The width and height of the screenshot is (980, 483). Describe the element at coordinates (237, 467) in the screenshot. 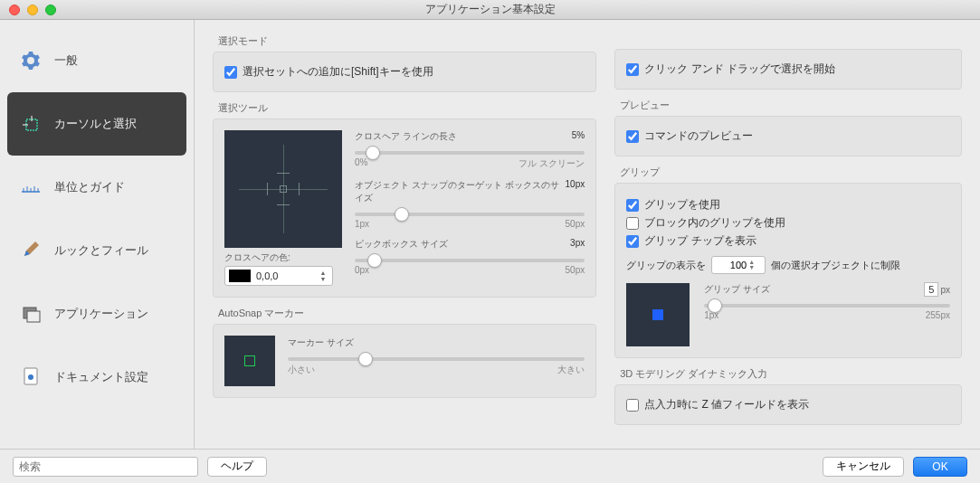

I see `help-button: ヘルプ` at that location.